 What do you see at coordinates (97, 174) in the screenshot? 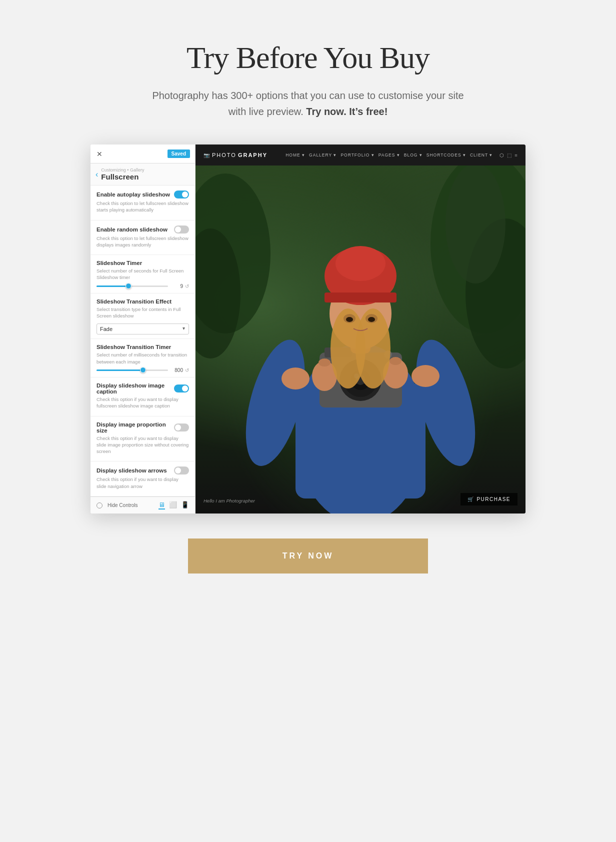
I see `back-icon: ‹` at bounding box center [97, 174].